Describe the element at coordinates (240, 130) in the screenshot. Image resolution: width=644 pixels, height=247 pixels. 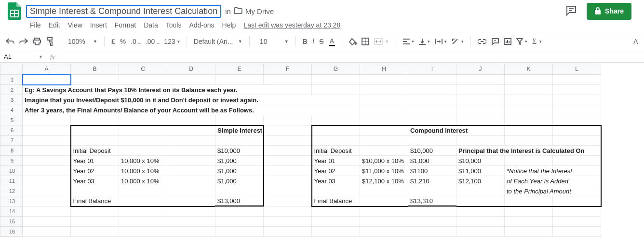
I see `cell: Simple Interest` at that location.